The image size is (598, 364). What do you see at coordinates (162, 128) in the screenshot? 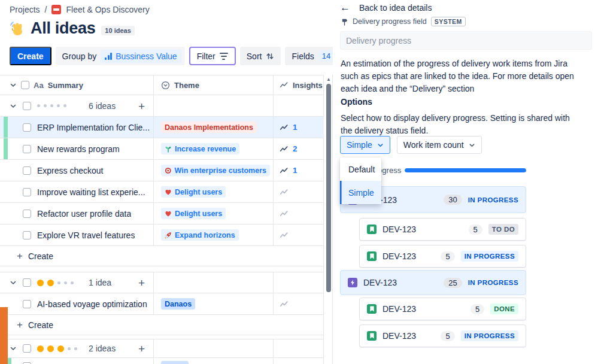
I see `table-row: ERP Implementation for Clie... Danaos Im…` at bounding box center [162, 128].